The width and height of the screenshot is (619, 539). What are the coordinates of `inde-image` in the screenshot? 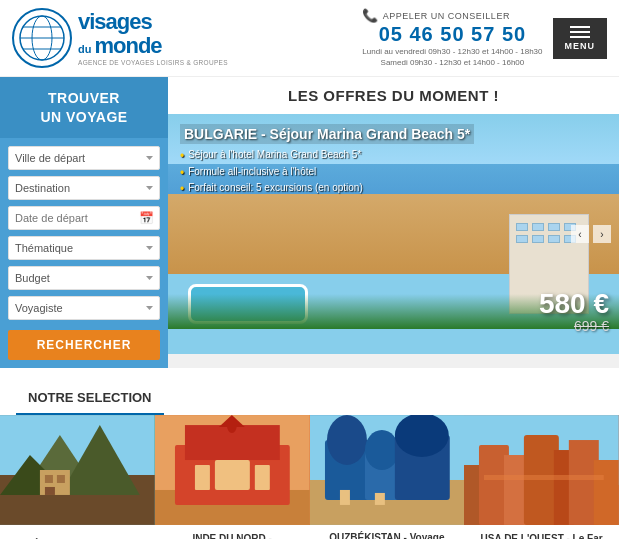 It's located at (232, 470).